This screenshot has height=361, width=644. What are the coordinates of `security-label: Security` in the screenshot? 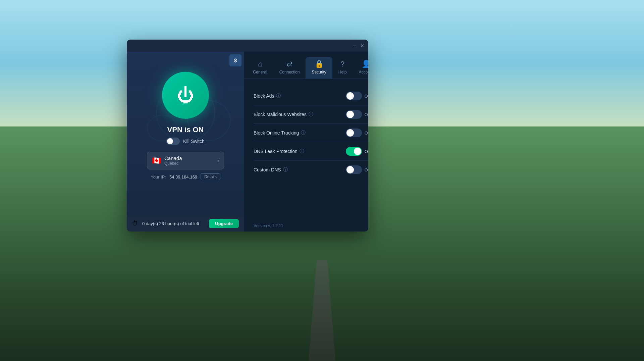 It's located at (319, 72).